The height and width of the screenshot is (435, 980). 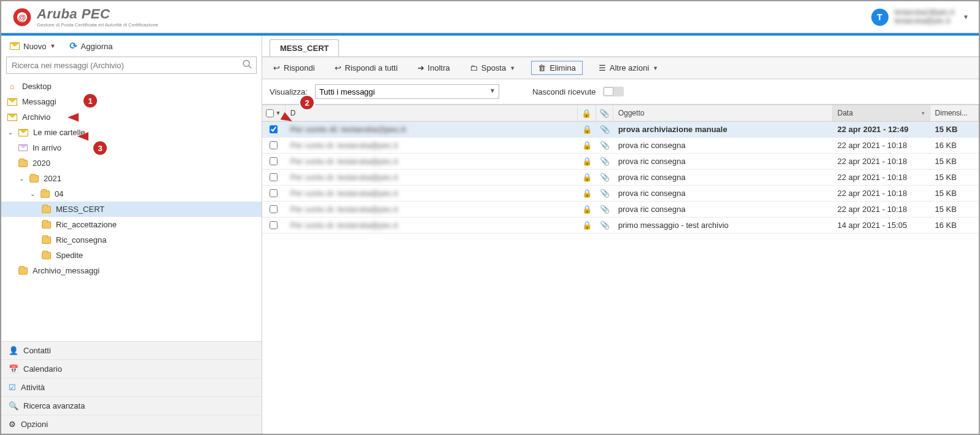 I want to click on btn-label: Inoltra, so click(x=439, y=68).